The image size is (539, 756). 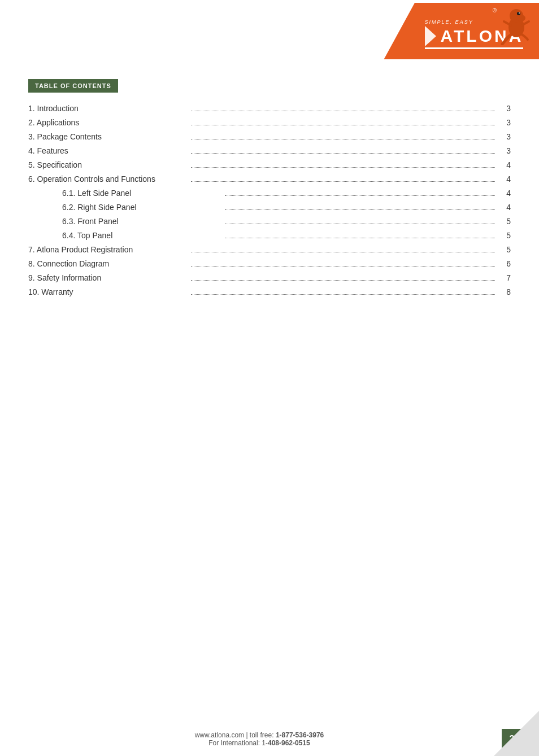 I want to click on logo-content: SIMPLE. EASY ATLONA, so click(x=460, y=31).